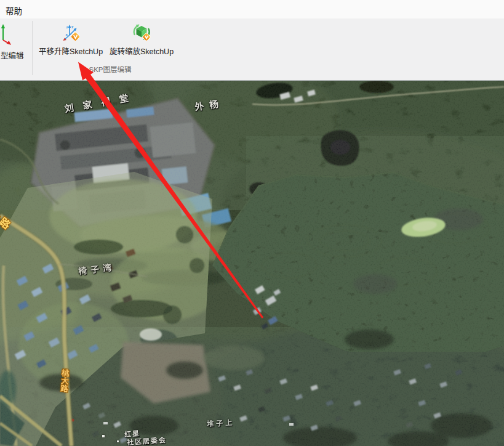 The width and height of the screenshot is (504, 446). I want to click on xyz-axis-icon, so click(6, 34).